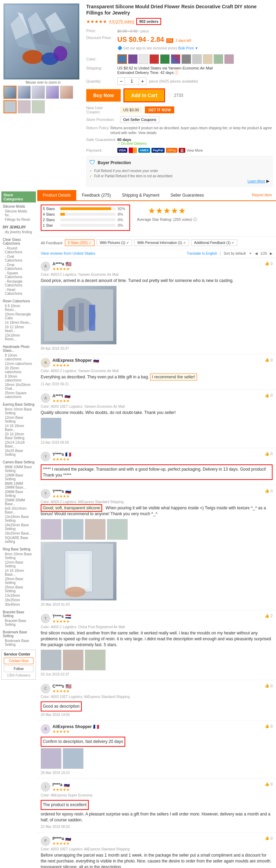 Image resolution: width=276 pixels, height=868 pixels. I want to click on sidebar-item-silicone-molds: Silicone Molds, so click(19, 207).